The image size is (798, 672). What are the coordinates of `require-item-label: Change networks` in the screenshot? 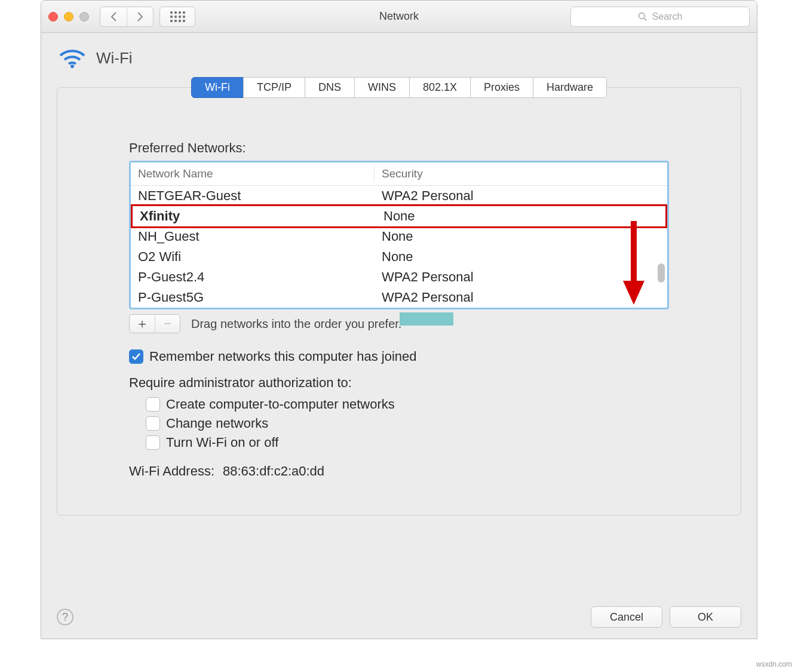 It's located at (217, 424).